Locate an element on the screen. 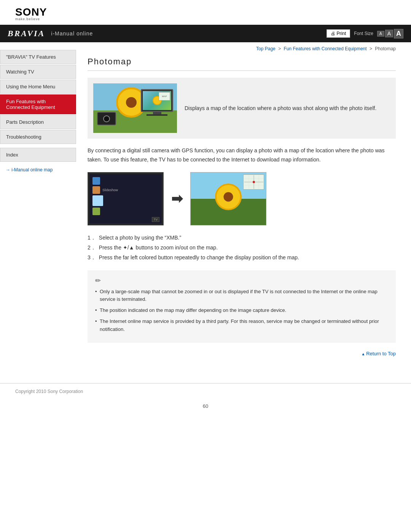 The width and height of the screenshot is (411, 532). page-number: 60 is located at coordinates (206, 408).